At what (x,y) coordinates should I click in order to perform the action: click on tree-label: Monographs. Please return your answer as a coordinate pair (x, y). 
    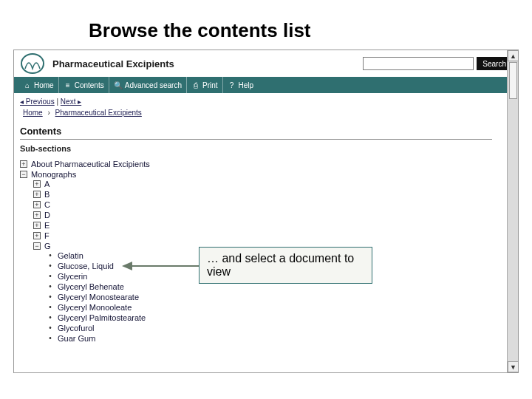
    Looking at the image, I should click on (53, 174).